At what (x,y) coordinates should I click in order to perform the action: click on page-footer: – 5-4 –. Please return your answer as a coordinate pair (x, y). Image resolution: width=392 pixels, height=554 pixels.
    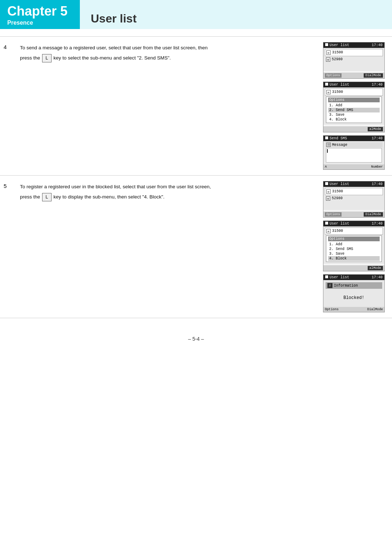
    Looking at the image, I should click on (196, 339).